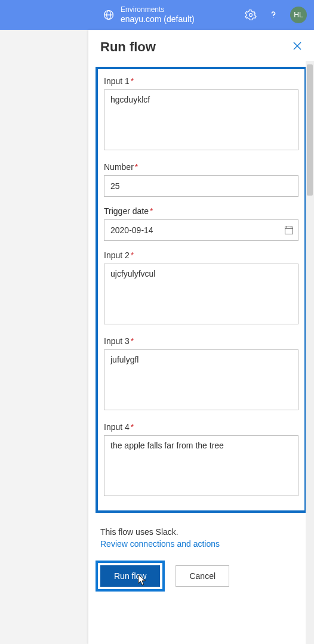 Image resolution: width=314 pixels, height=644 pixels. What do you see at coordinates (201, 341) in the screenshot?
I see `input3-label: Input 3*` at bounding box center [201, 341].